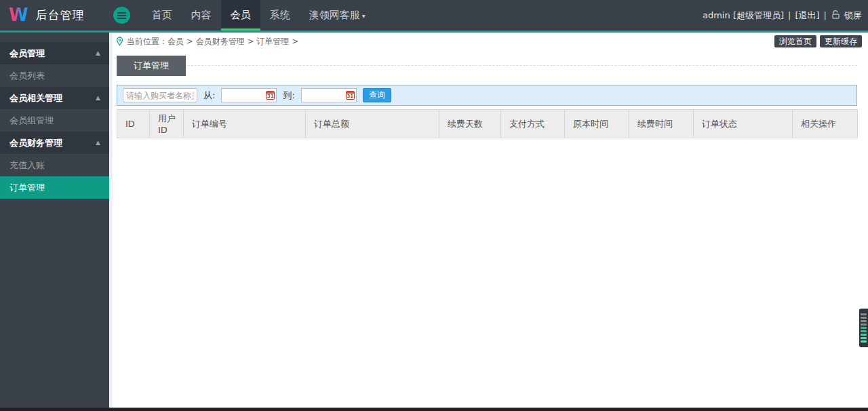 Image resolution: width=868 pixels, height=411 pixels. I want to click on search-button: 查询, so click(377, 95).